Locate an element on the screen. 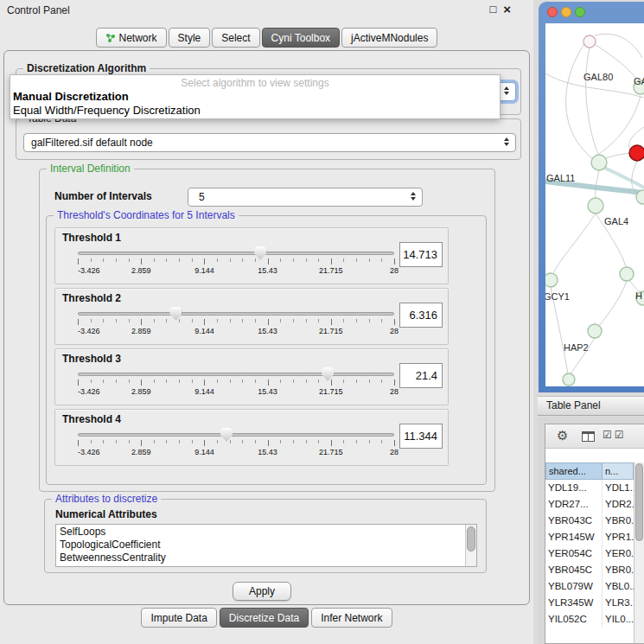 The width and height of the screenshot is (644, 644). slider-tick-label: -3.426 is located at coordinates (89, 331).